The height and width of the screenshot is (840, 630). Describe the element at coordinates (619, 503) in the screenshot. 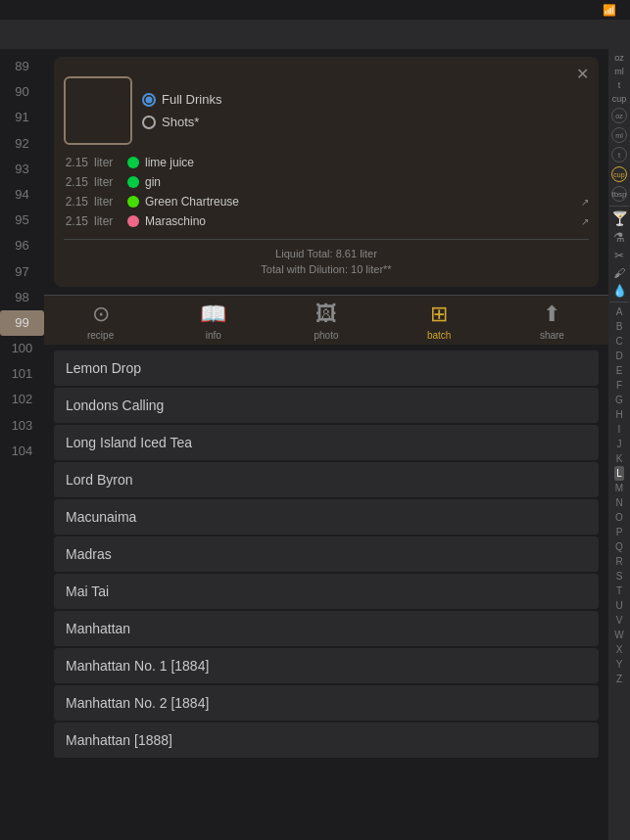

I see `alpha-item-N: N` at that location.